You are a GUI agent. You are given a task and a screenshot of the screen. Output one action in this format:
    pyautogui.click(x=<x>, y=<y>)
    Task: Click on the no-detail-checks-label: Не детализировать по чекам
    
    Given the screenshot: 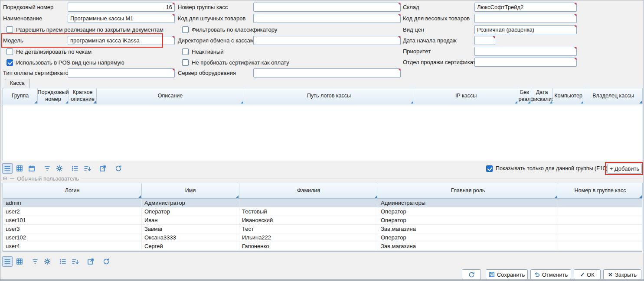 What is the action you would take?
    pyautogui.click(x=54, y=52)
    